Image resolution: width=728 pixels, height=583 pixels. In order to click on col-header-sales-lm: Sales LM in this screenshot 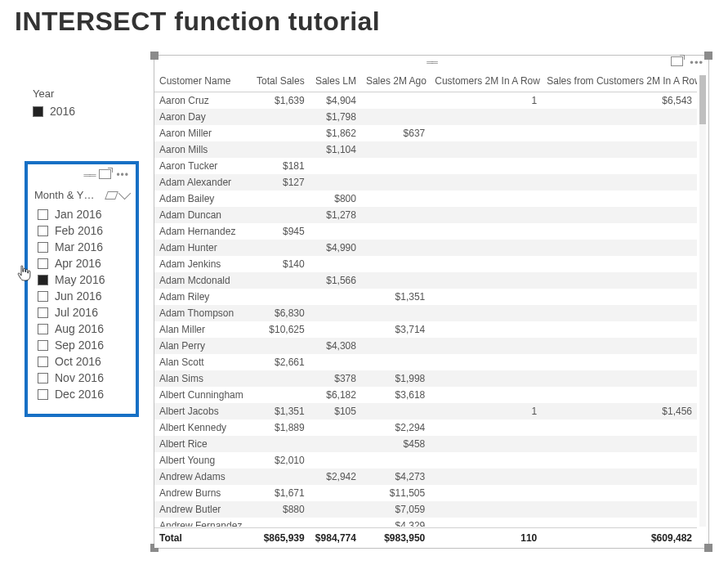, I will do `click(335, 82)`.